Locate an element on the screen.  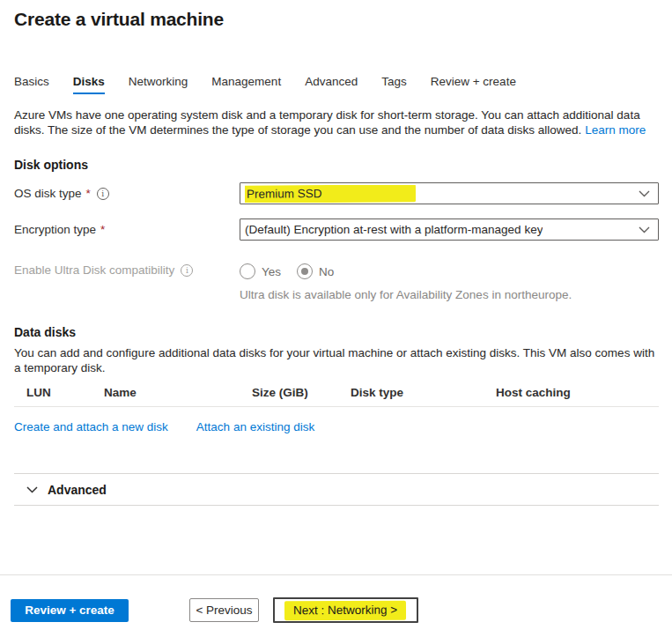
data-disks-table-header: LUN Name Size (GiB) Disk type Host cachi… is located at coordinates (336, 396).